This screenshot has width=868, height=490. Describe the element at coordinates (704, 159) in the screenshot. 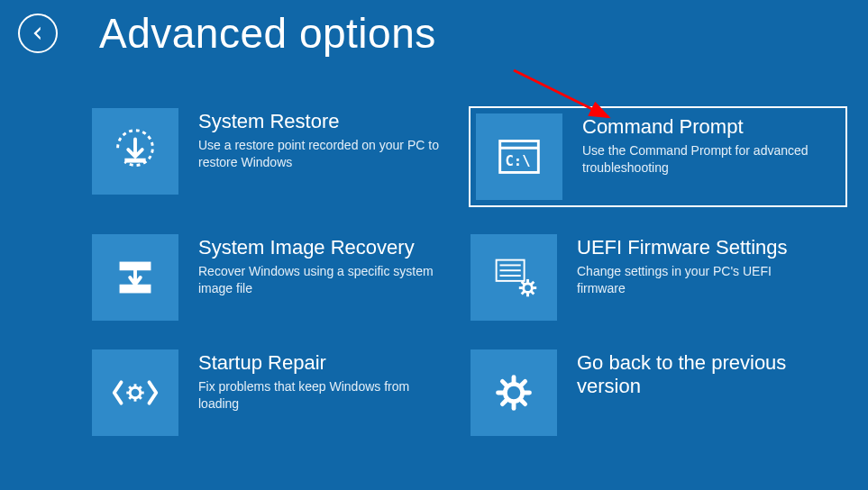

I see `tile-desc: Use the Command Prompt for advanced trou…` at that location.